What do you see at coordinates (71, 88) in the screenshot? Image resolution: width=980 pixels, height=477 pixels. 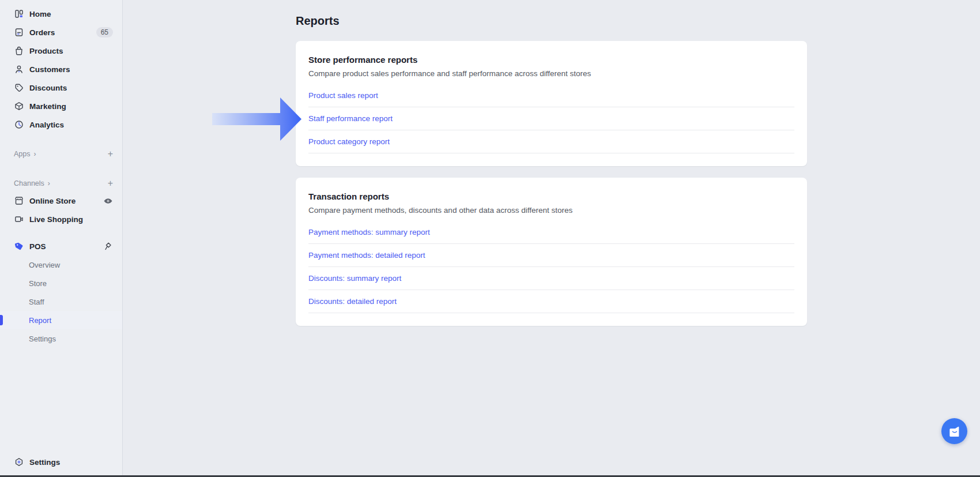 I see `sidebar-item-label: Discounts` at bounding box center [71, 88].